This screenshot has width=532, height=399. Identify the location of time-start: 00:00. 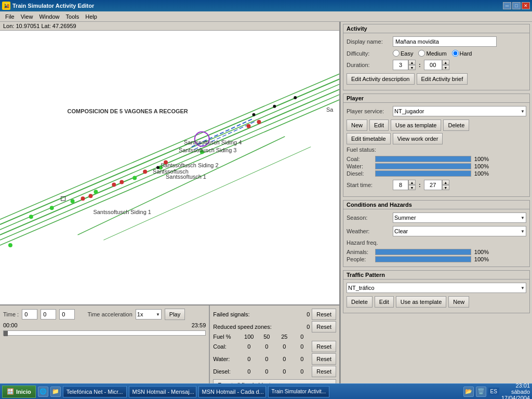
(10, 325).